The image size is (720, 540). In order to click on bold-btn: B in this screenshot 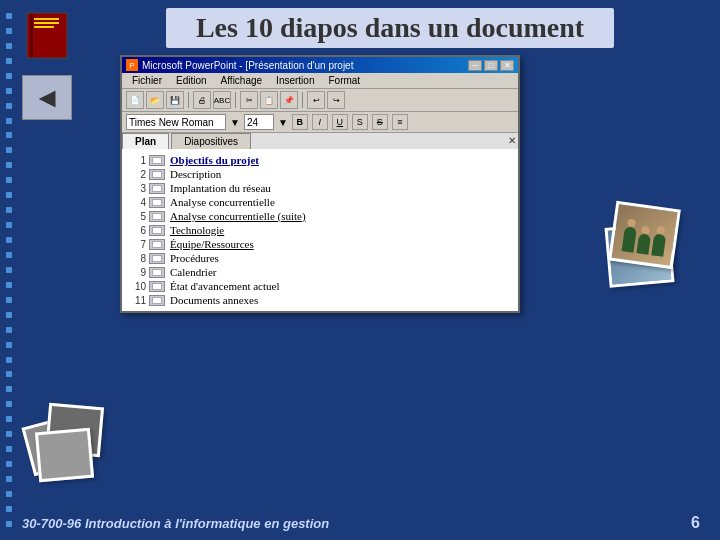, I will do `click(300, 122)`.